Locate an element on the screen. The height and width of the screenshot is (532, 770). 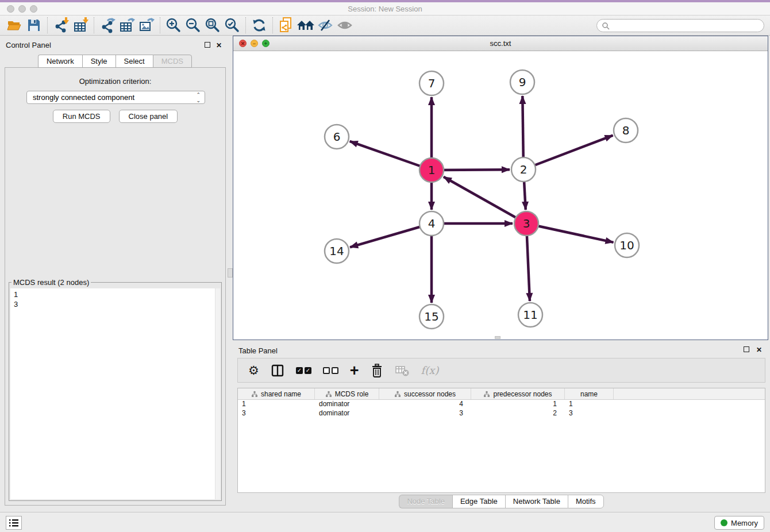
hide-panel-eye-slash-icon is located at coordinates (325, 25).